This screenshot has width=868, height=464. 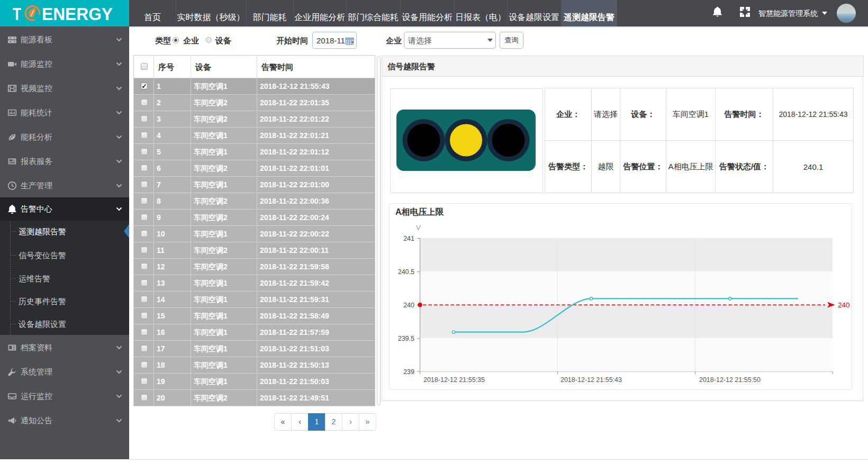 What do you see at coordinates (591, 380) in the screenshot?
I see `svg-text: 2018-12-12 21:55:43` at bounding box center [591, 380].